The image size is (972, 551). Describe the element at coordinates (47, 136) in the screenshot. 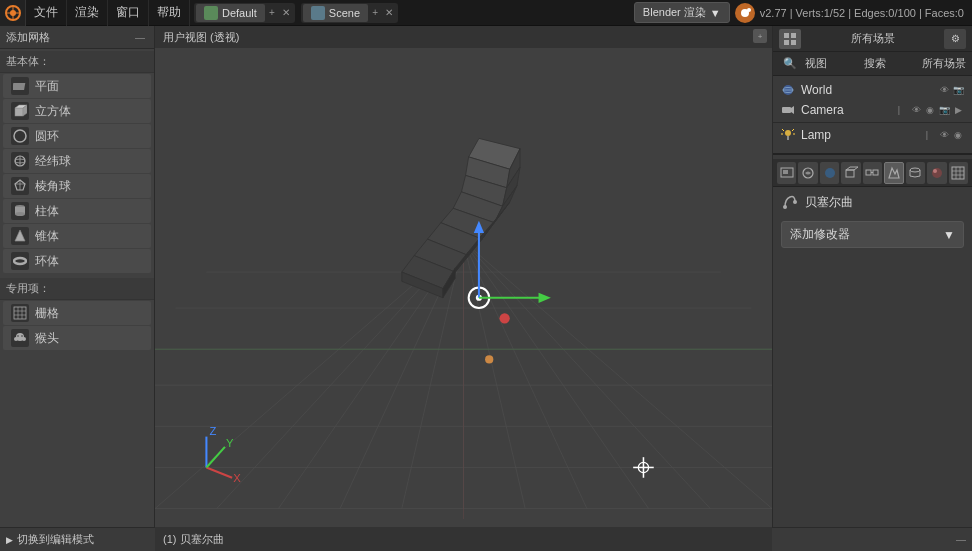

I see `add-circle-label: 圆环` at that location.